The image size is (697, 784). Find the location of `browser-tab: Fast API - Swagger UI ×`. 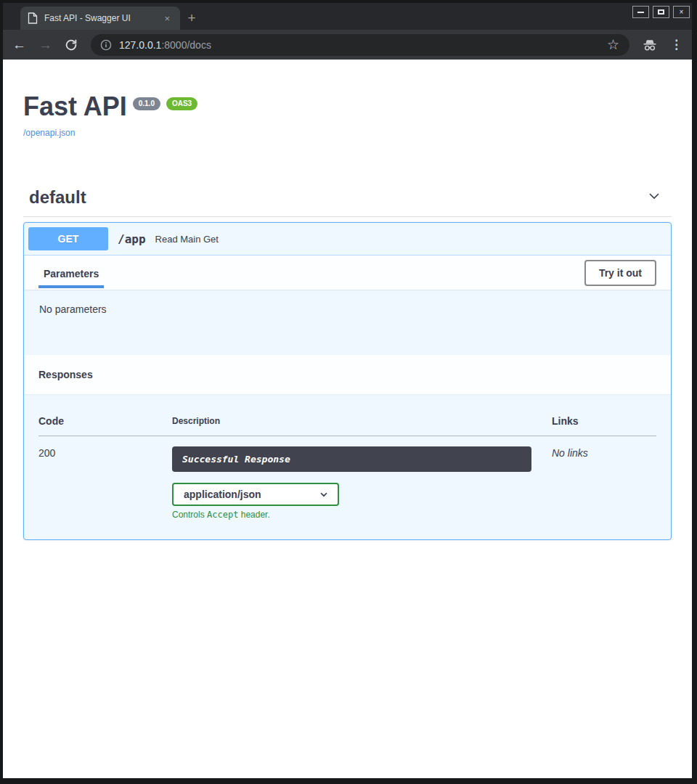

browser-tab: Fast API - Swagger UI × is located at coordinates (100, 18).